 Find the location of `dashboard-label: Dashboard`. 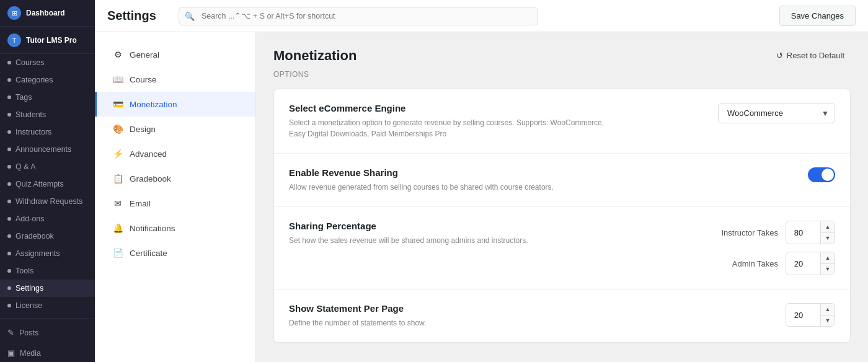

dashboard-label: Dashboard is located at coordinates (46, 13).